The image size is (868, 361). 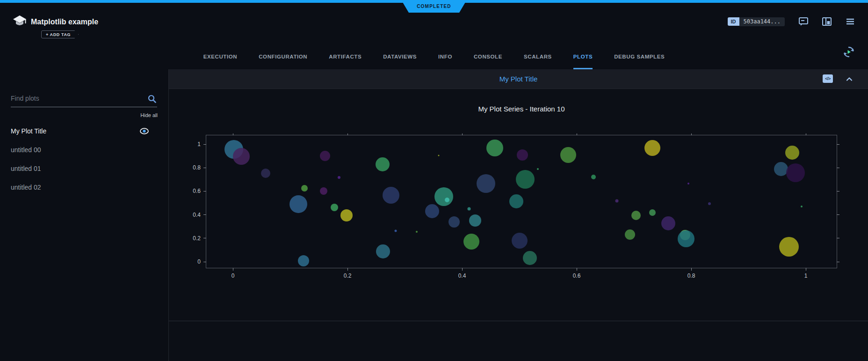 What do you see at coordinates (29, 131) in the screenshot?
I see `plot-item-label: My Plot Title` at bounding box center [29, 131].